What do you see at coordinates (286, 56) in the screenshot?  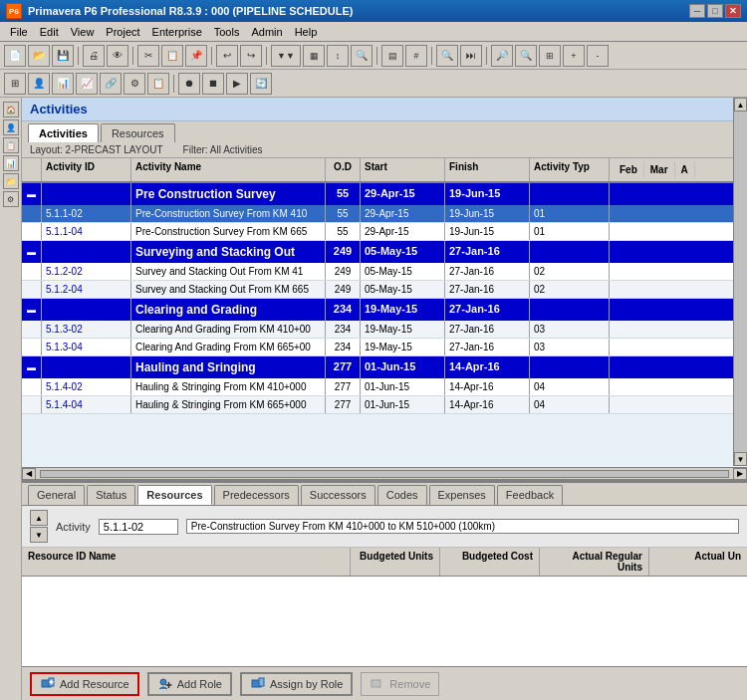 I see `filter-btn: ▼▼` at bounding box center [286, 56].